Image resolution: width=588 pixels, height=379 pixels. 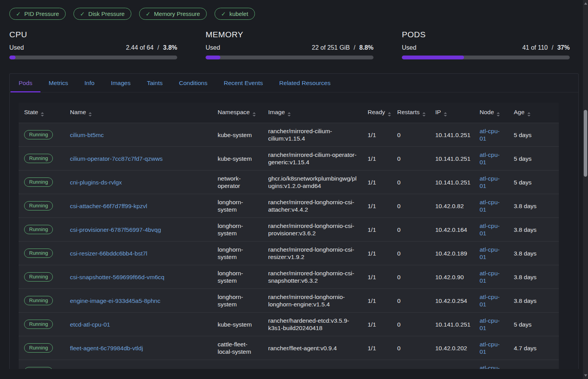 What do you see at coordinates (289, 348) in the screenshot?
I see `table-row: Running fleet-agent-6c79984db-vtldj catt…` at bounding box center [289, 348].